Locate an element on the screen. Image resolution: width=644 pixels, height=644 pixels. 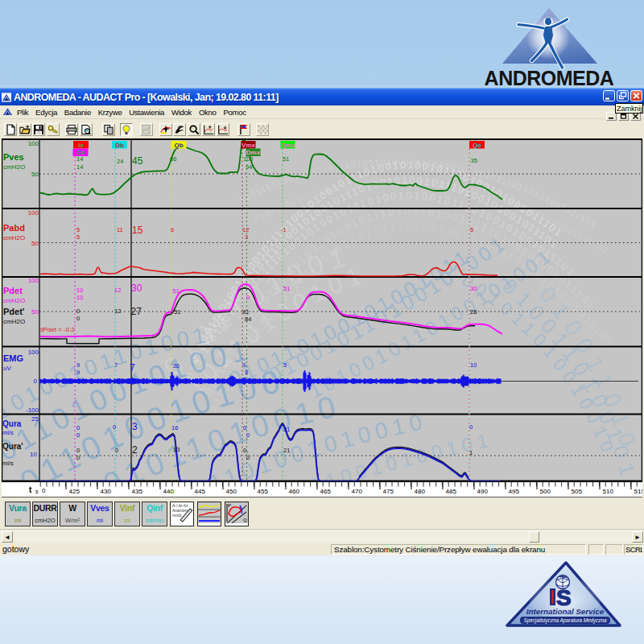
svg-text: Vmx is located at coordinates (248, 145).